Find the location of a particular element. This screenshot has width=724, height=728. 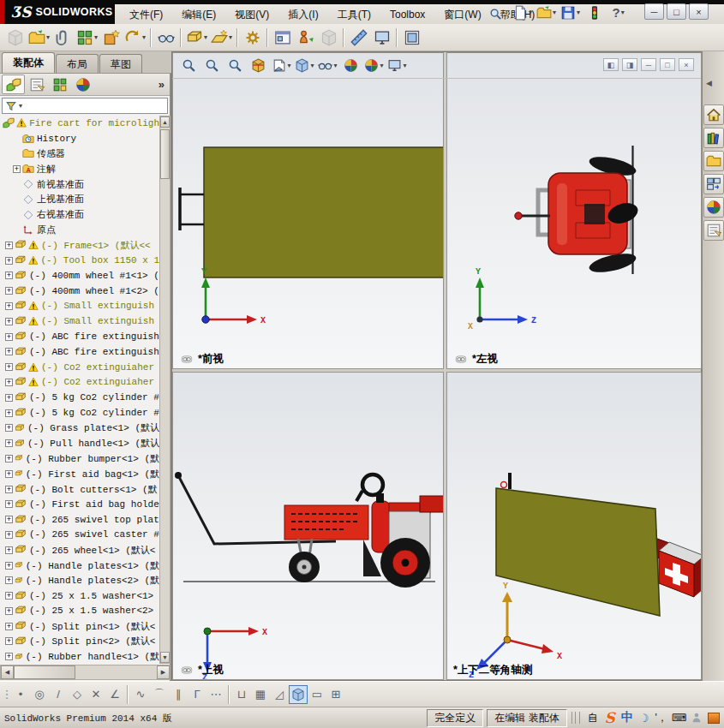

scroll-right-icon: ▶ is located at coordinates (163, 672).